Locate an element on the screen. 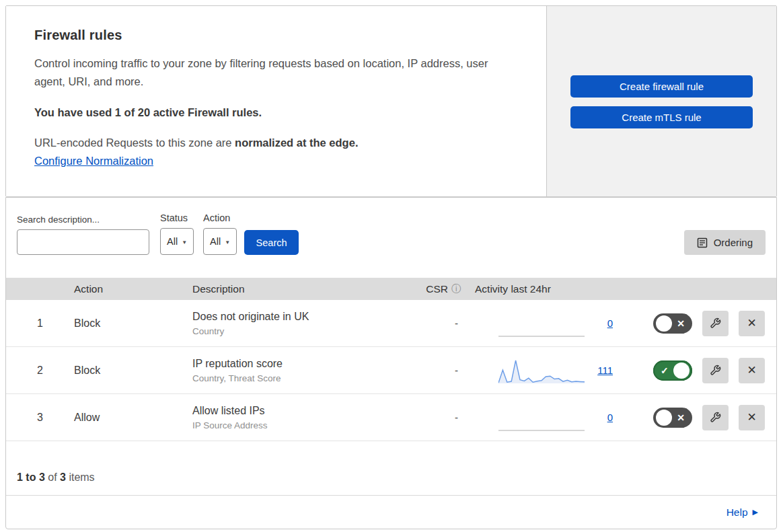 This screenshot has width=781, height=532. normalization-text: URL-encoded Requests to this zone are is located at coordinates (135, 143).